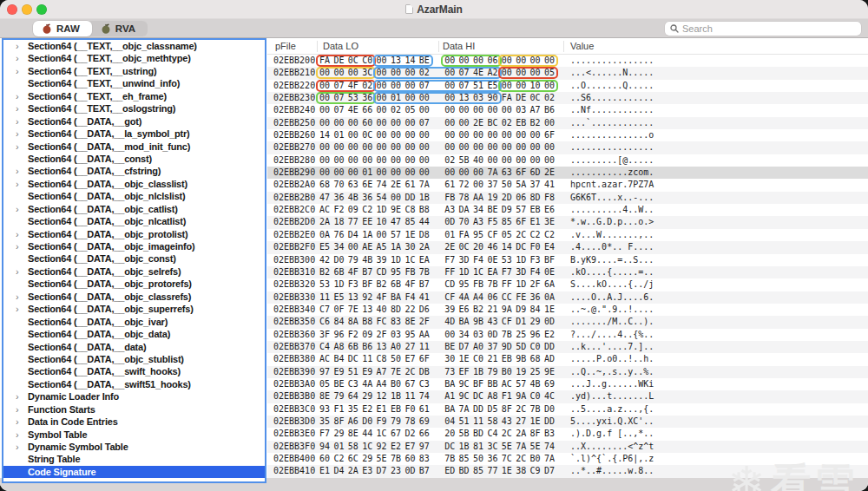 This screenshot has width=868, height=491. I want to click on hex-byte: E3, so click(368, 471).